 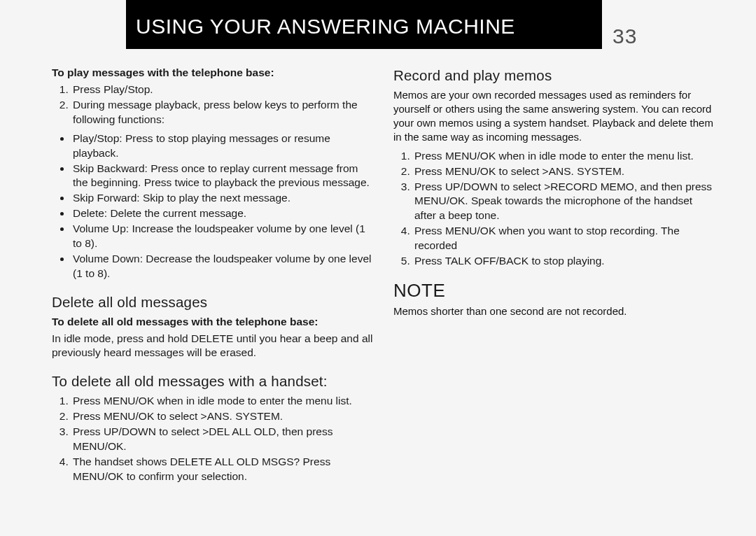 What do you see at coordinates (213, 73) in the screenshot?
I see `lead-play-base: To play messages with the telephone base…` at bounding box center [213, 73].